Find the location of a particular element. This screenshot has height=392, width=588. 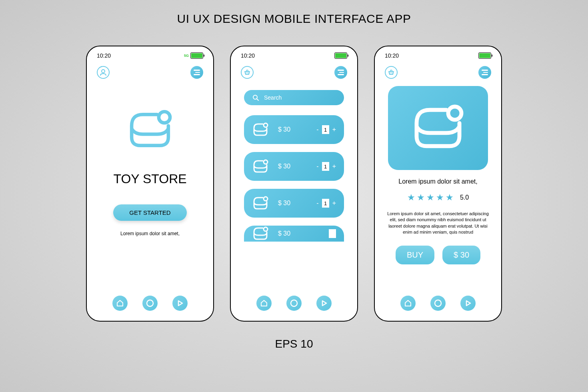

product-card: $ 30 is located at coordinates (294, 234).